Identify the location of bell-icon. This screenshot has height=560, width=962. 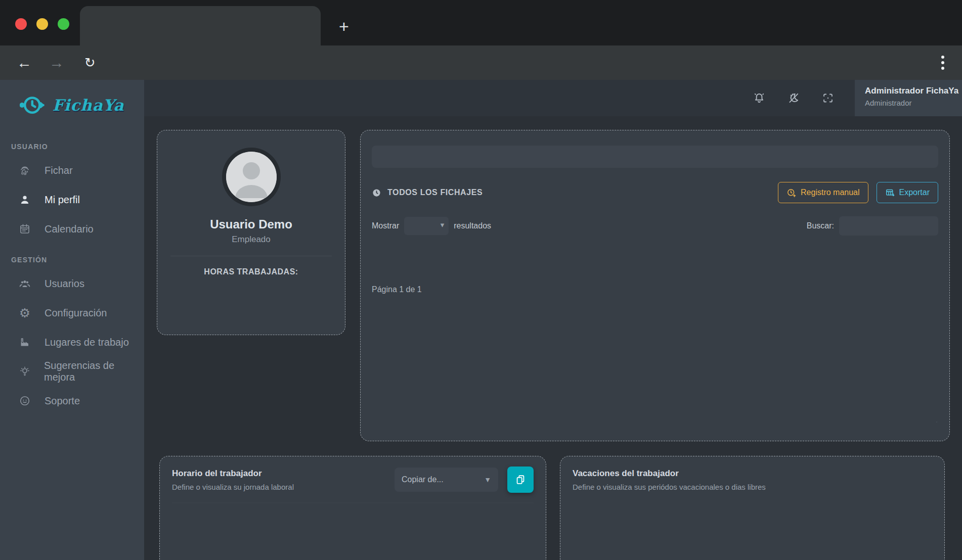
(759, 98).